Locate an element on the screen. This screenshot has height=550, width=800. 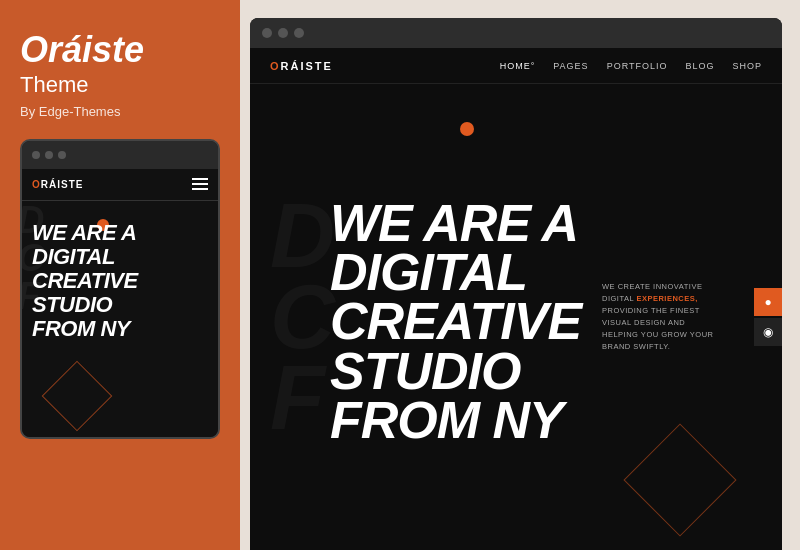
ghost-line-3: F is located at coordinates (302, 398).